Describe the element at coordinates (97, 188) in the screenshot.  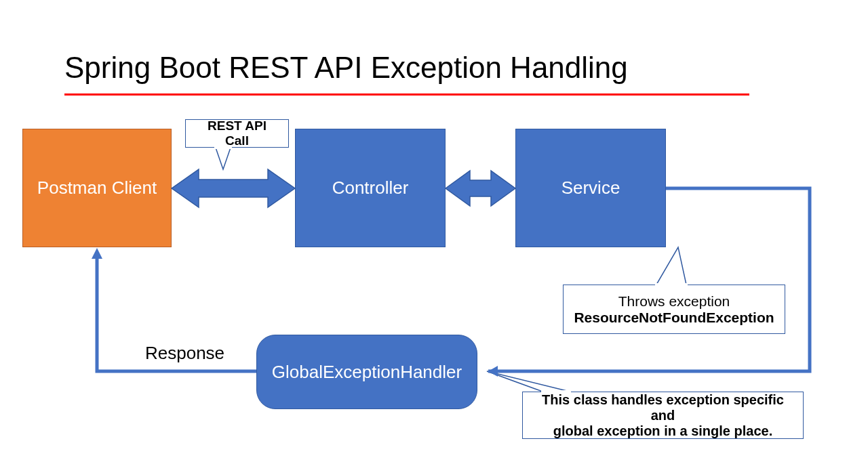
I see `postman-client-box: Postman Client` at that location.